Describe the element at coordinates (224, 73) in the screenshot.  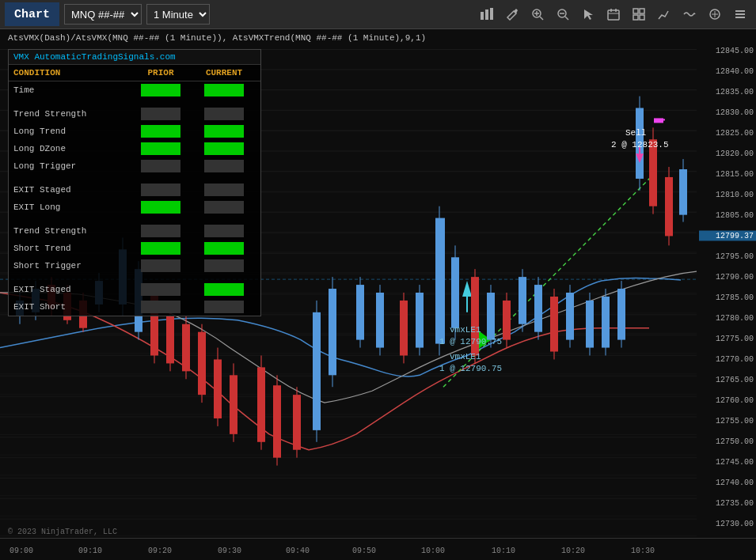
I see `current-header: CURRENT` at that location.